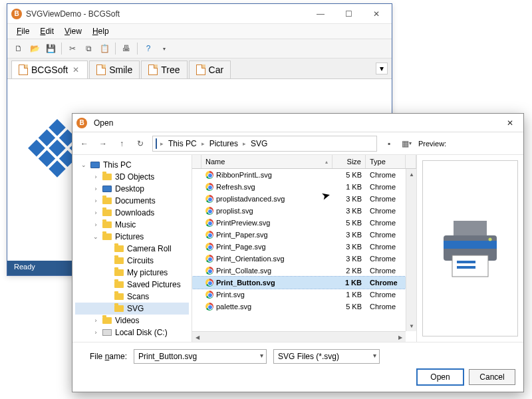  What do you see at coordinates (510, 123) in the screenshot?
I see `dialog-close-button: ✕` at bounding box center [510, 123].